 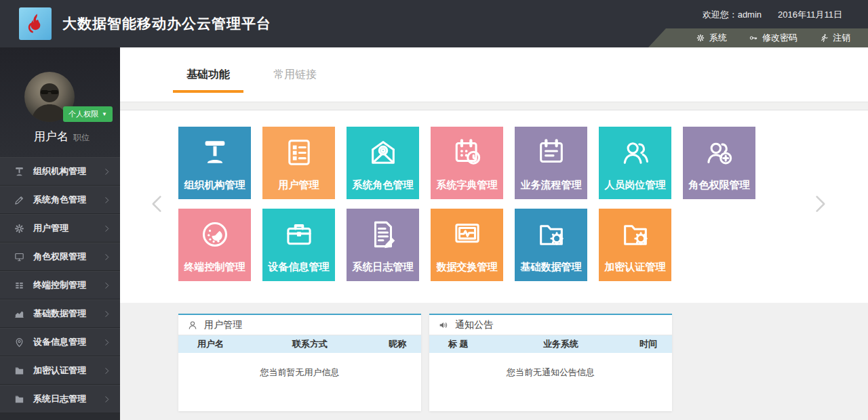 What do you see at coordinates (60, 234) in the screenshot?
I see `sidebar: 个人权限 ▼ 用户名 职位 组织机构管理 系统角色管理 用户` at bounding box center [60, 234].